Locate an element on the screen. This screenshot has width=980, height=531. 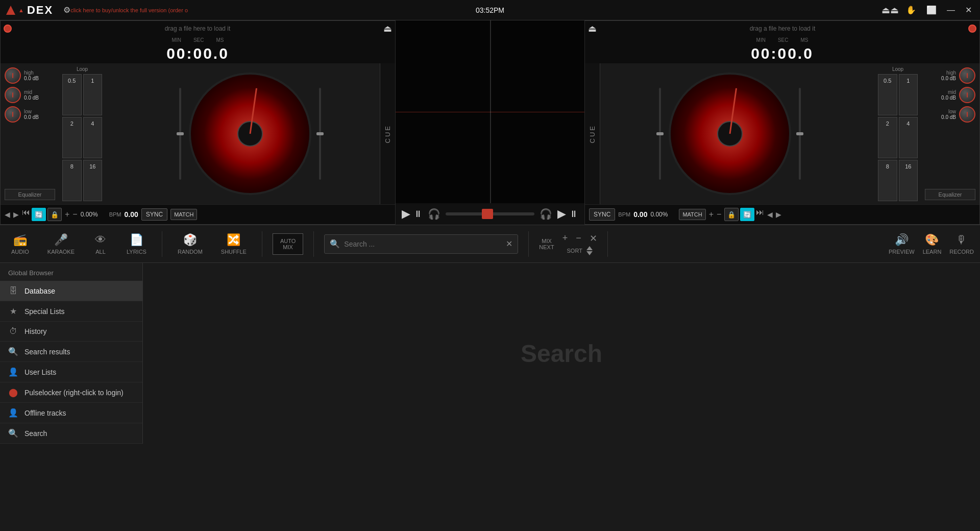
toolbar-all-btn: 👁 ALL is located at coordinates (101, 244).